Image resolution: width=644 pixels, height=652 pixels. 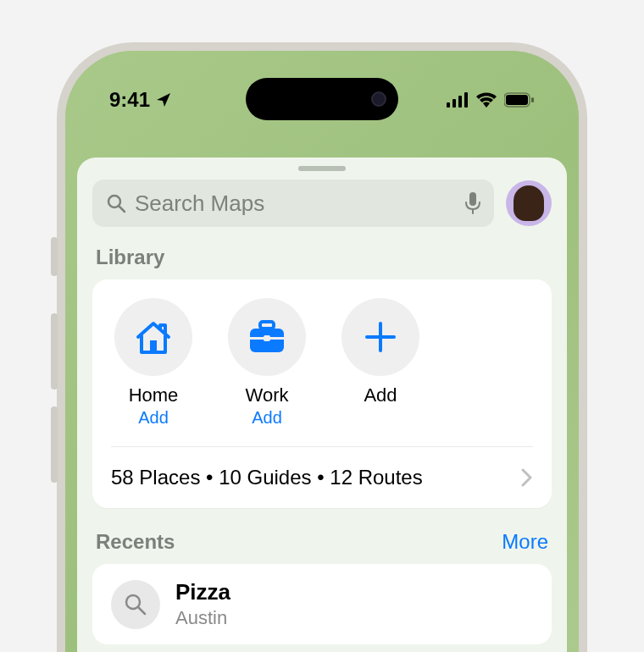 I want to click on favorite-home-label: Home, so click(x=154, y=395).